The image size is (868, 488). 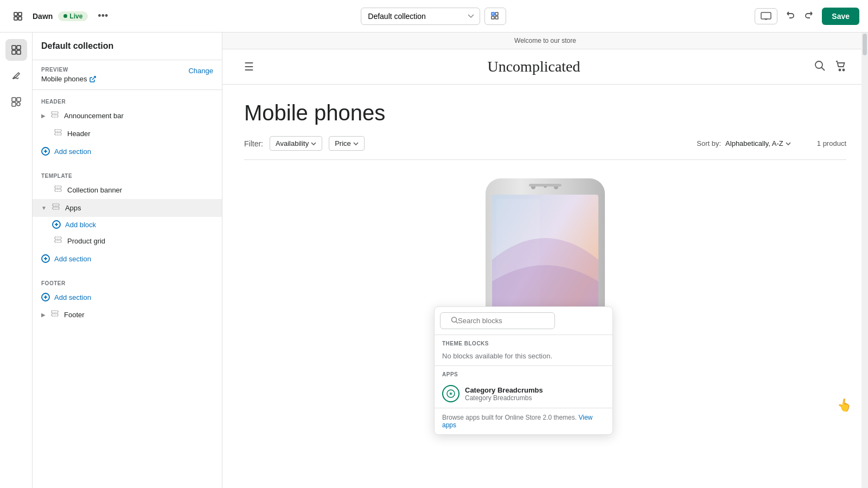 What do you see at coordinates (55, 69) in the screenshot?
I see `preview-label: PREVIEW` at bounding box center [55, 69].